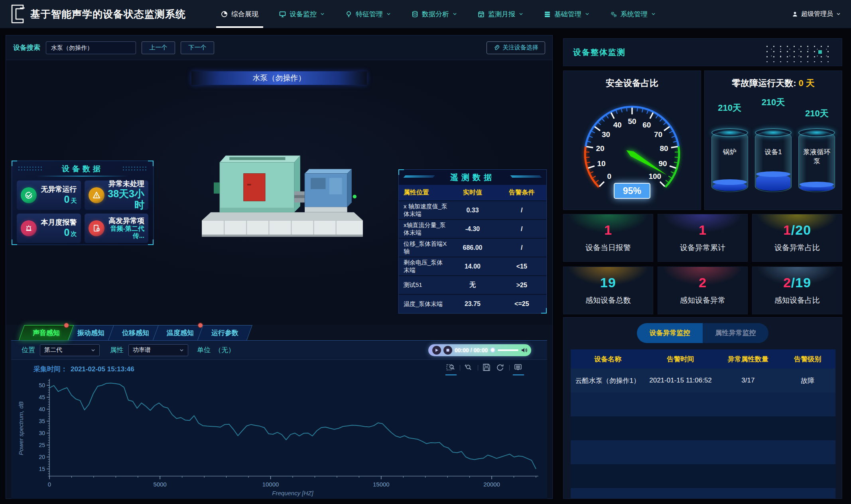 The width and height of the screenshot is (851, 504). What do you see at coordinates (493, 350) in the screenshot?
I see `player-seek-handle` at bounding box center [493, 350].